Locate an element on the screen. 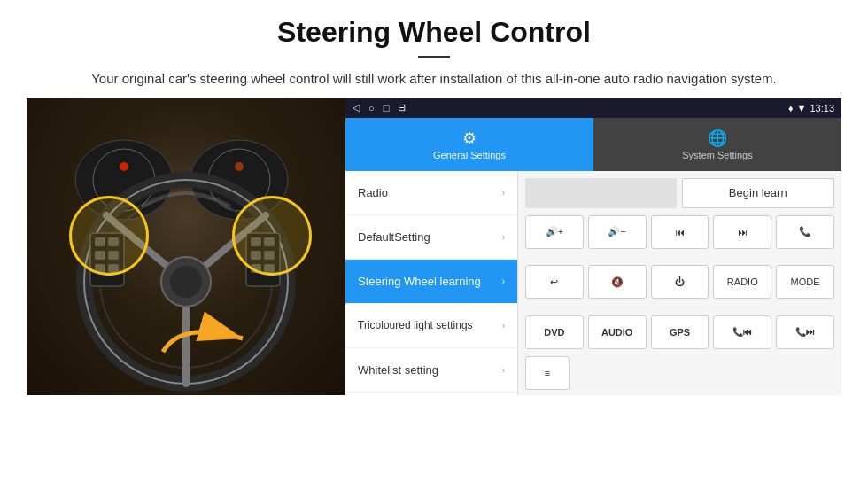 The width and height of the screenshot is (868, 498). arrow-overlay is located at coordinates (207, 340).